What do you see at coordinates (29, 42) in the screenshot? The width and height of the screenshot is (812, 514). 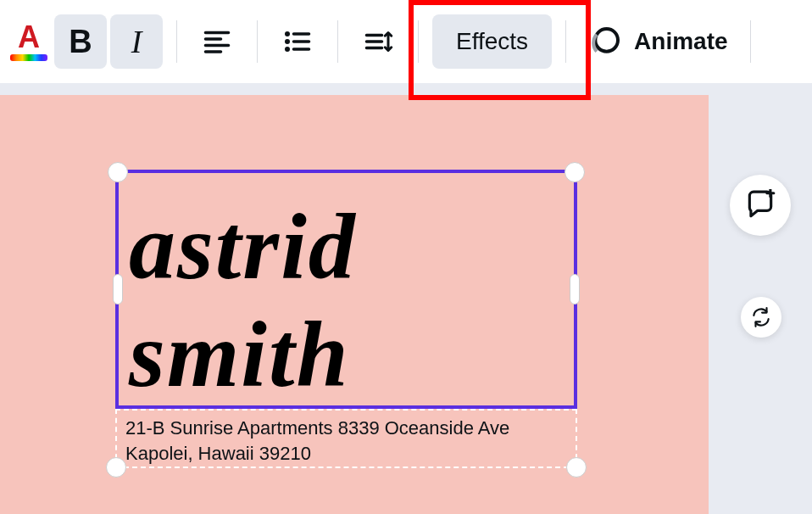 I see `font-color-button: A` at bounding box center [29, 42].